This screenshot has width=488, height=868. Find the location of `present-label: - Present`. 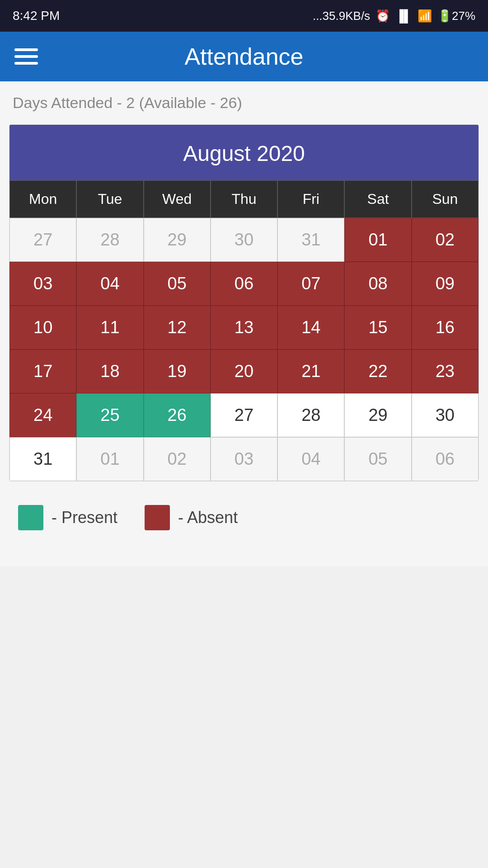

present-label: - Present is located at coordinates (84, 518).